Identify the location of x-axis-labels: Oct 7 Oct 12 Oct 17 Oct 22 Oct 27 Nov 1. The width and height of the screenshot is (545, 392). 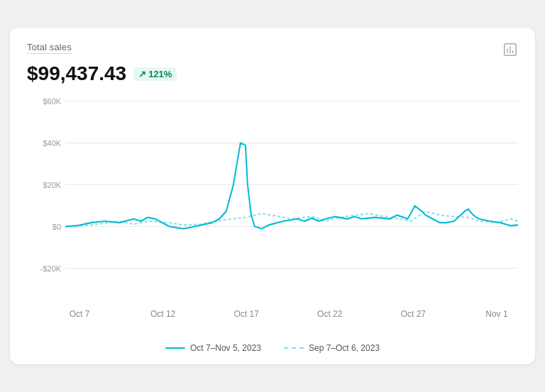
(272, 313).